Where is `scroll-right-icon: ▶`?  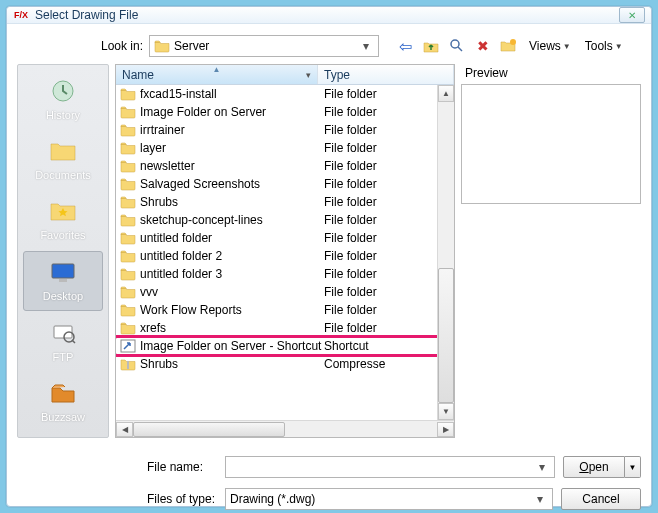 scroll-right-icon: ▶ is located at coordinates (446, 430).